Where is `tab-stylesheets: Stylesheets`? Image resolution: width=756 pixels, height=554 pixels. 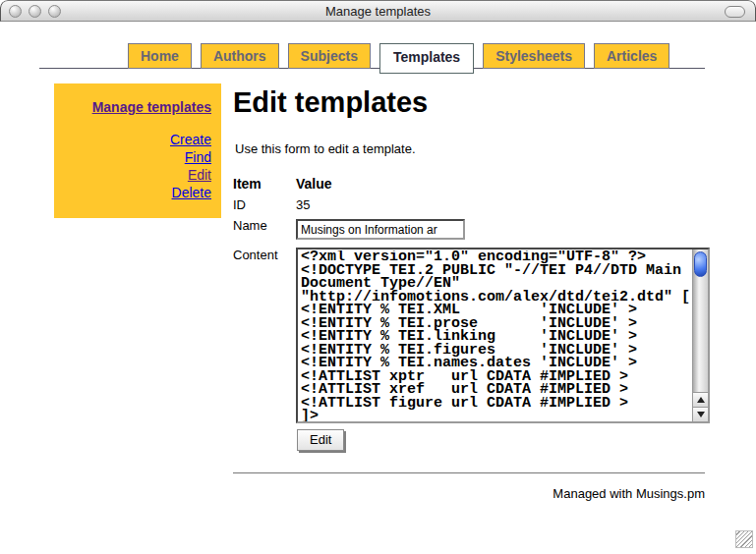 tab-stylesheets: Stylesheets is located at coordinates (534, 56).